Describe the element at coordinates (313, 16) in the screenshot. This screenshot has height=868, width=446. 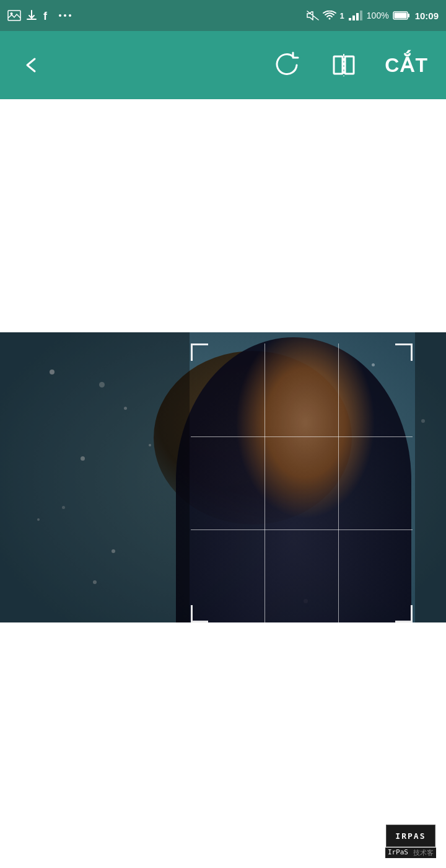
I see `mute-icon` at that location.